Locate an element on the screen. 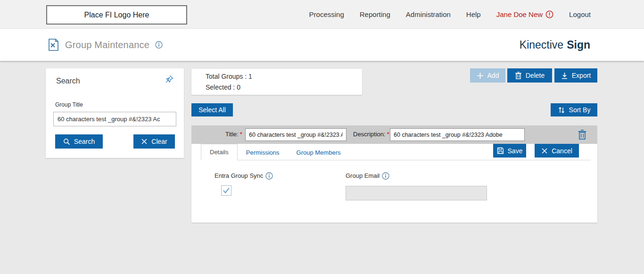 The width and height of the screenshot is (644, 274). group-email-label-wrap: Group Email is located at coordinates (368, 176).